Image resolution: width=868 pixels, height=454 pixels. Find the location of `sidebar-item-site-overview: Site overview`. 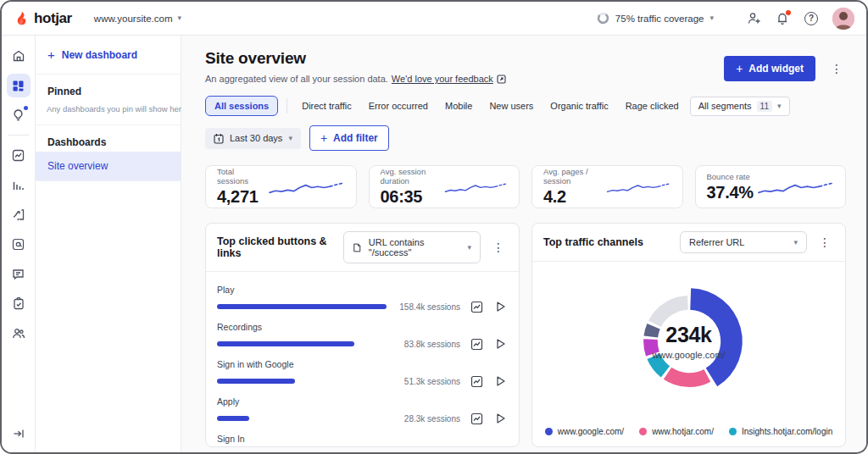

sidebar-item-site-overview: Site overview is located at coordinates (108, 166).